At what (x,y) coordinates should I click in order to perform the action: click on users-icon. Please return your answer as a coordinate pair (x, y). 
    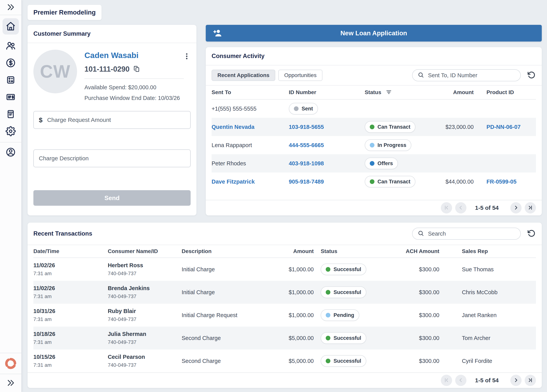
    Looking at the image, I should click on (11, 46).